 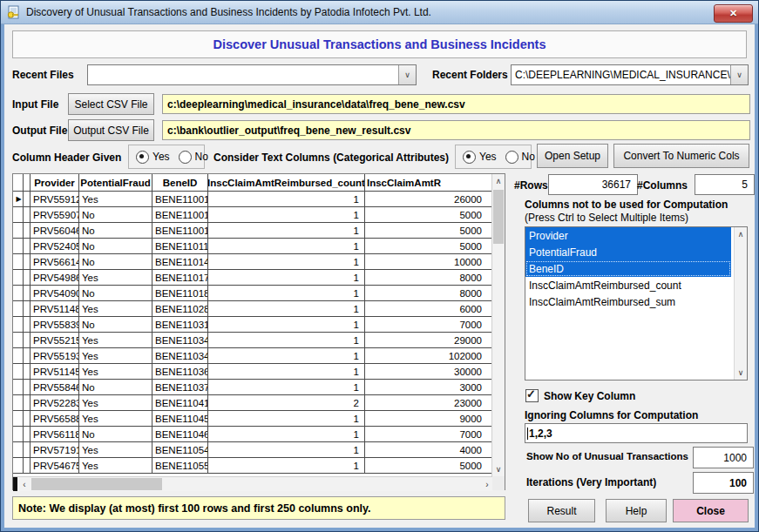 I want to click on row-selector-cell: ▶, so click(x=18, y=199).